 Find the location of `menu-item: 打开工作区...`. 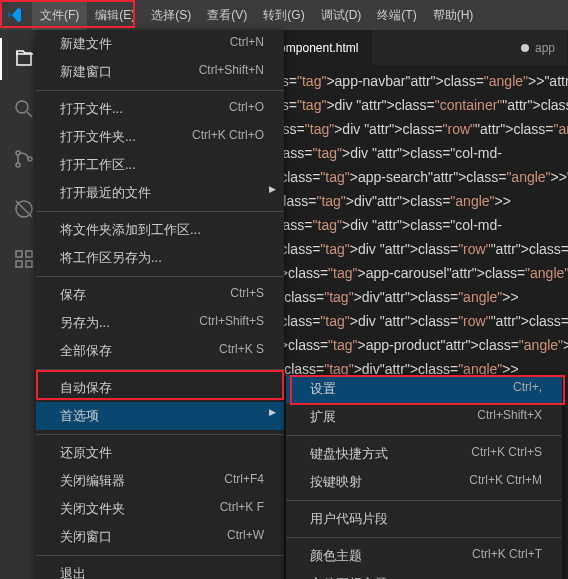

menu-item: 打开工作区... is located at coordinates (160, 165).